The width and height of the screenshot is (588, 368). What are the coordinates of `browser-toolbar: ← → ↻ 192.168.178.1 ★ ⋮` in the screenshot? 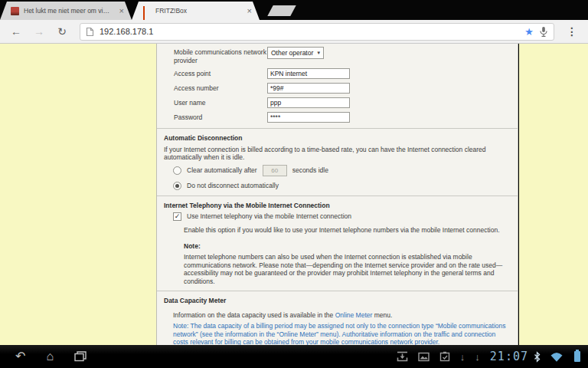 It's located at (294, 32).